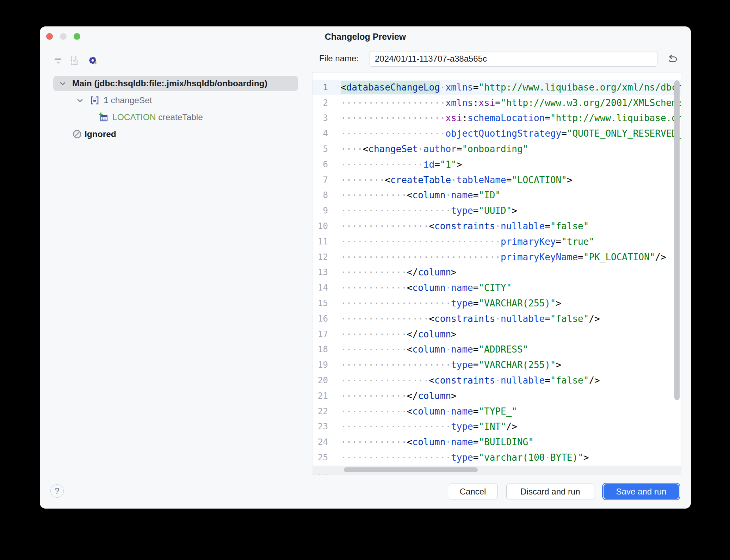  What do you see at coordinates (497, 257) in the screenshot?
I see `code-line-12: 12·····························primaryKe…` at bounding box center [497, 257].